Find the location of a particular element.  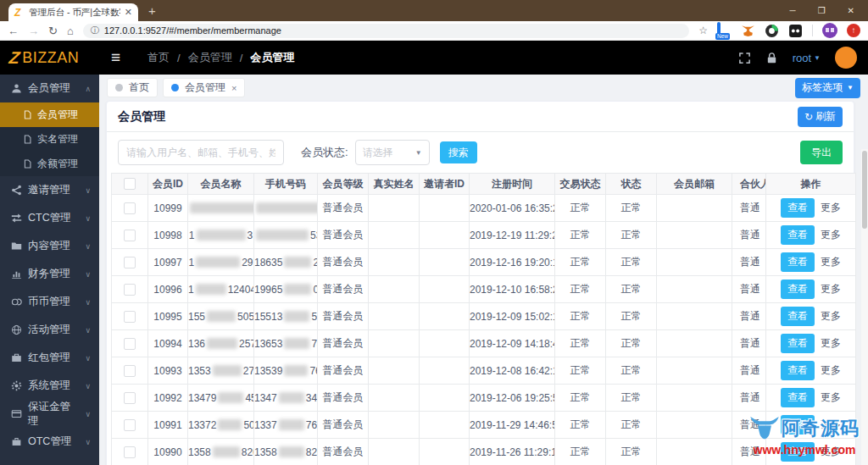

panel-header: 会员管理 ↻ 刷新 is located at coordinates (480, 117).